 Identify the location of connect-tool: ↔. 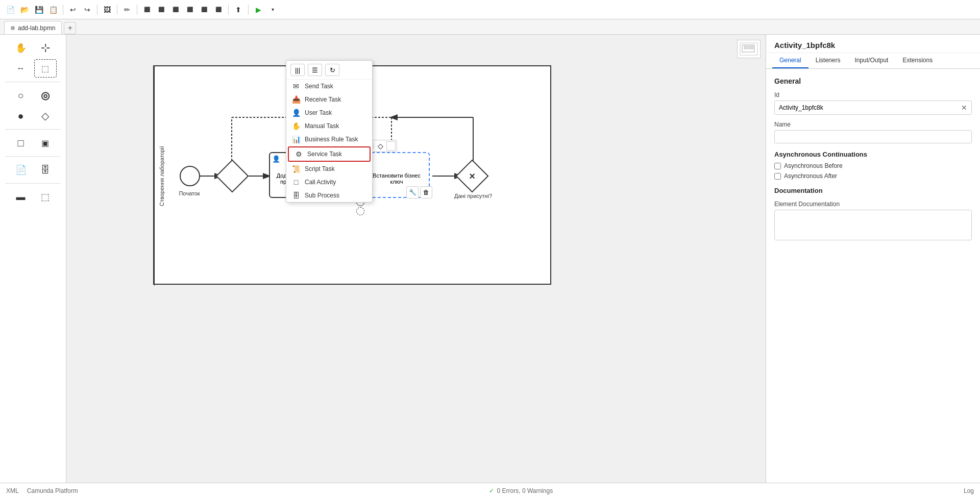
(21, 68).